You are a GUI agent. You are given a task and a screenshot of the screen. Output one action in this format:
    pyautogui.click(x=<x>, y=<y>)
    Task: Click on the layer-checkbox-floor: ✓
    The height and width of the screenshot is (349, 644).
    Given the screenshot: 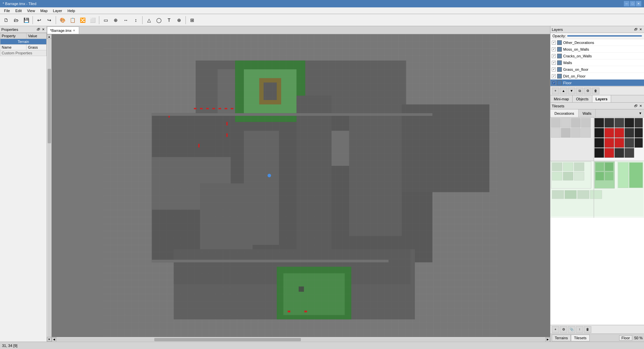 What is the action you would take?
    pyautogui.click(x=554, y=83)
    